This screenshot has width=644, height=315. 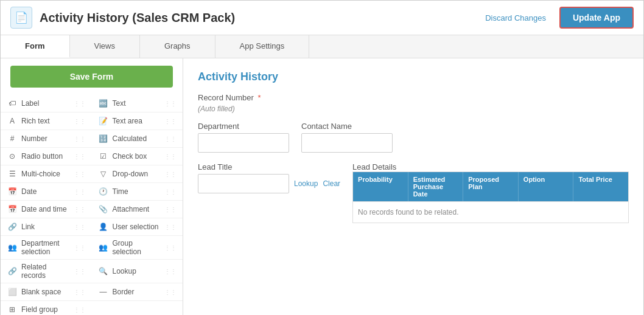 What do you see at coordinates (243, 143) in the screenshot?
I see `department-input` at bounding box center [243, 143].